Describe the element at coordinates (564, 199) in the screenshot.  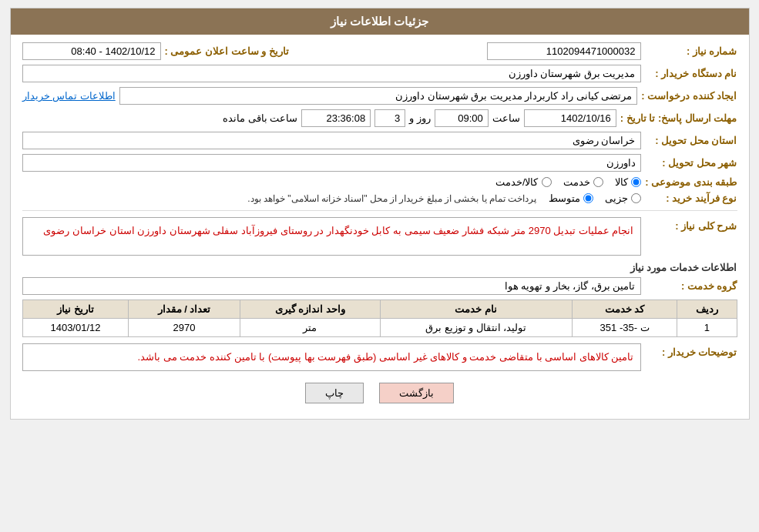
I see `motevaset-label: متوسط` at that location.